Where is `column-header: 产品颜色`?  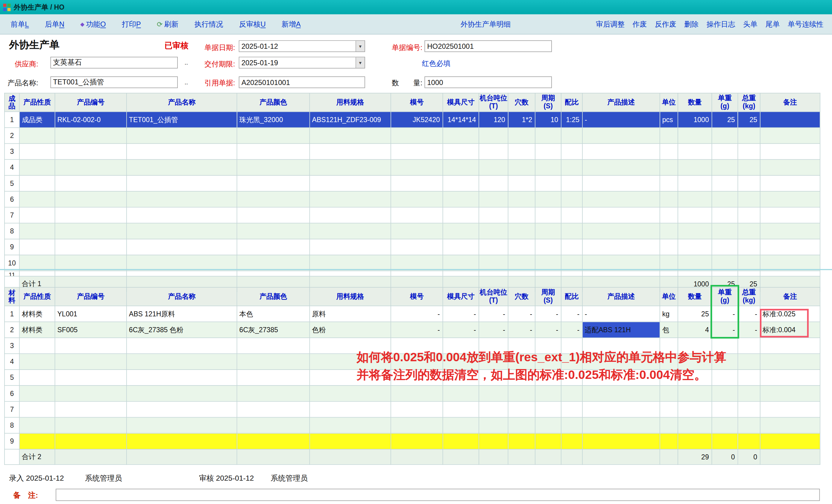 column-header: 产品颜色 is located at coordinates (274, 296).